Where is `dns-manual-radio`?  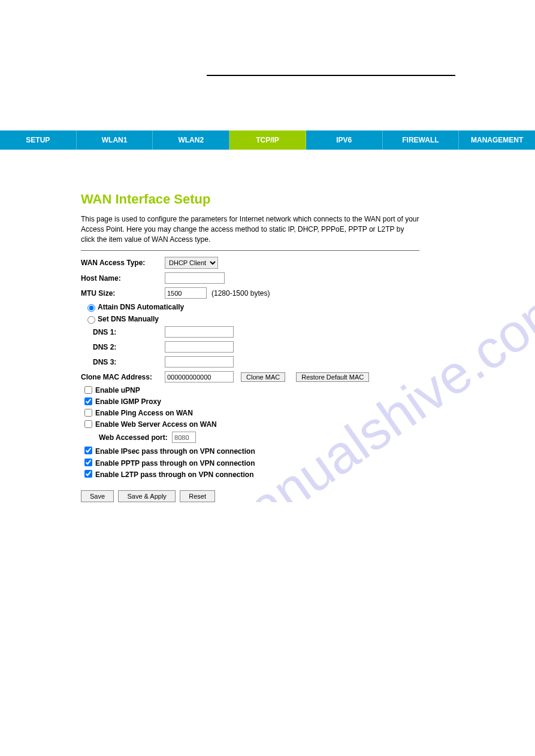
dns-manual-radio is located at coordinates (91, 320).